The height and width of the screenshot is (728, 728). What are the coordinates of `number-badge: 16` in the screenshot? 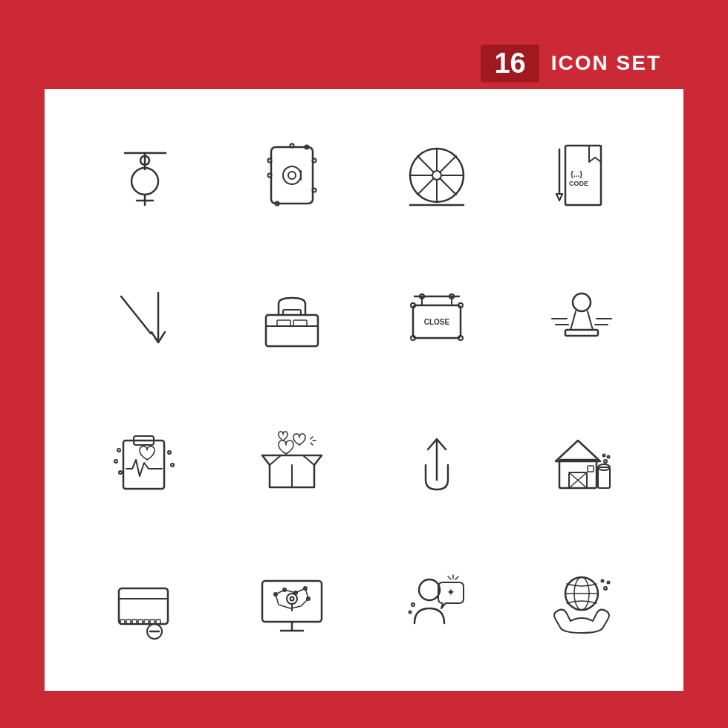 It's located at (510, 64).